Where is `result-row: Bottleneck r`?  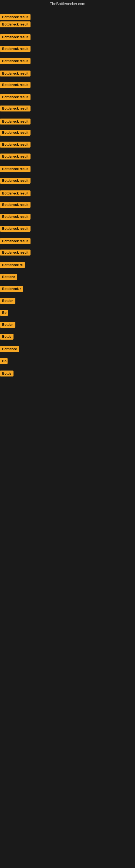 result-row: Bottleneck r is located at coordinates (68, 289).